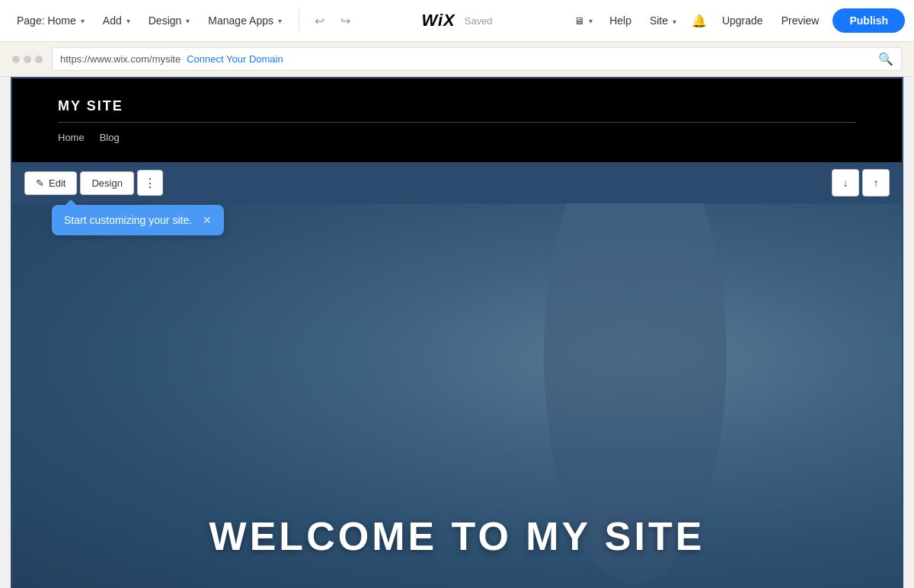 The height and width of the screenshot is (588, 914). I want to click on pencil-icon: ✎, so click(40, 183).